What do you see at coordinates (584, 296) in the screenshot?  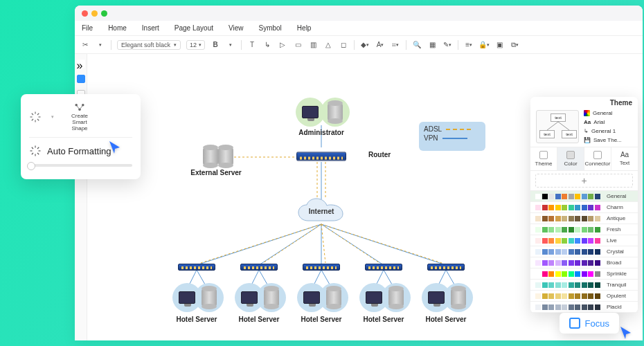 I see `palette-row: Opulent` at bounding box center [584, 296].